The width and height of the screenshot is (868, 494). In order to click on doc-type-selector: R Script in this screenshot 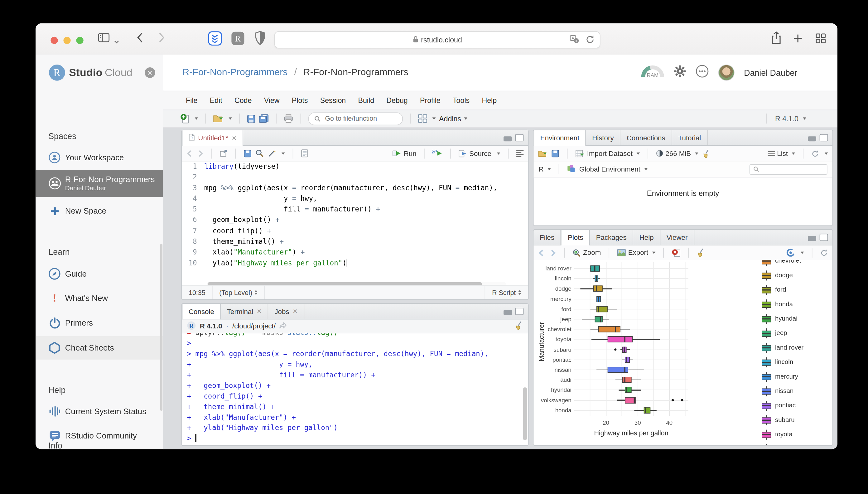, I will do `click(506, 292)`.